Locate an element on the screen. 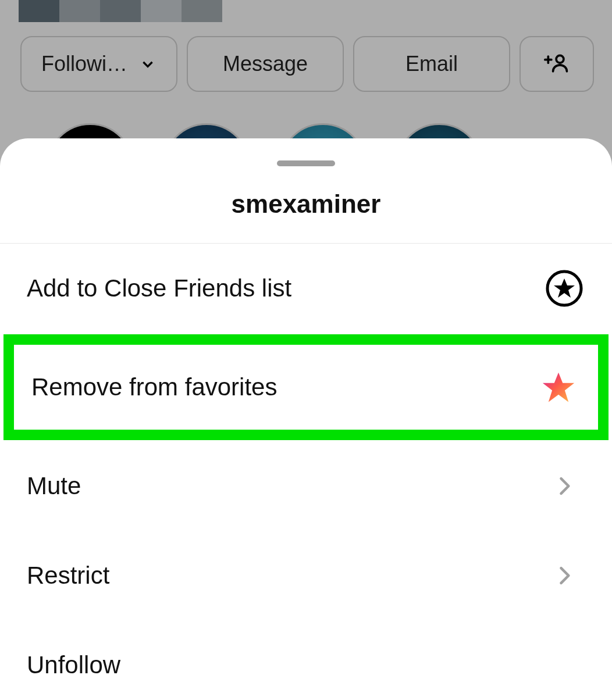  menu-label: Unfollow is located at coordinates (73, 665).